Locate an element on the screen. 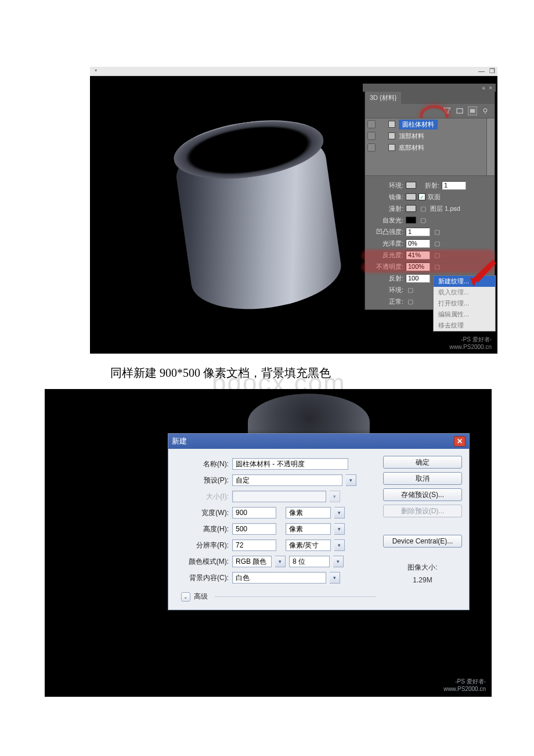 This screenshot has width=534, height=756. tab-3d-materials: 3D {材料} is located at coordinates (383, 98).